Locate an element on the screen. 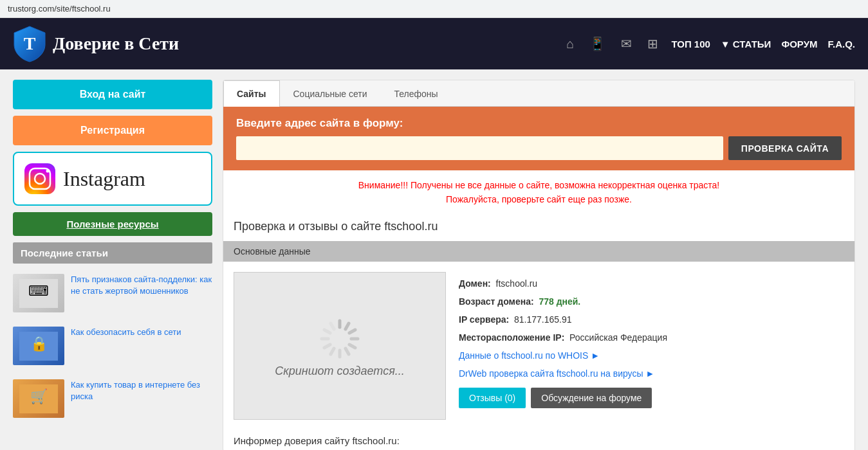 The height and width of the screenshot is (450, 868). tabs: Сайты Социальные сети Телефоны is located at coordinates (539, 94).